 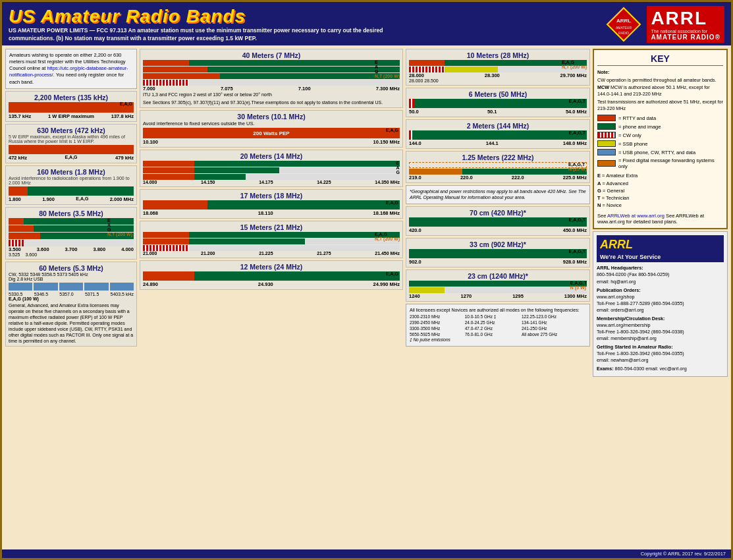 I want to click on arrl-exams-info: 860-594-0300 email: vec@arrl.org, so click(x=651, y=369).